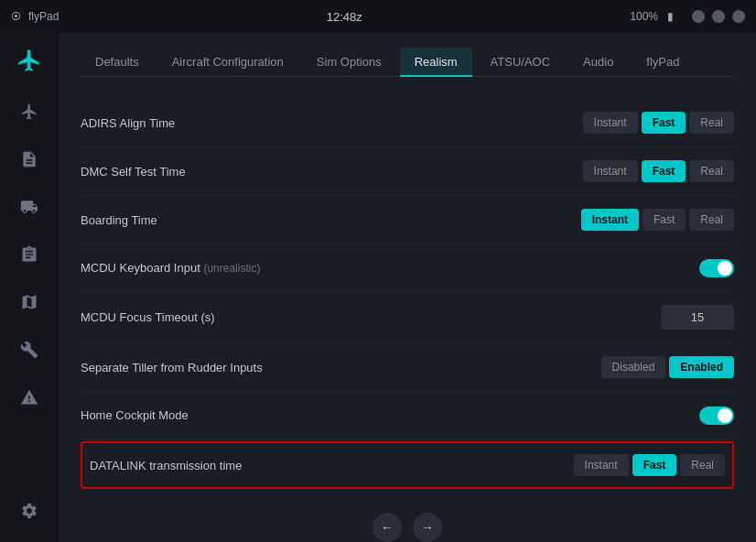 This screenshot has width=756, height=542. I want to click on dmc-real-btn: Real, so click(712, 171).